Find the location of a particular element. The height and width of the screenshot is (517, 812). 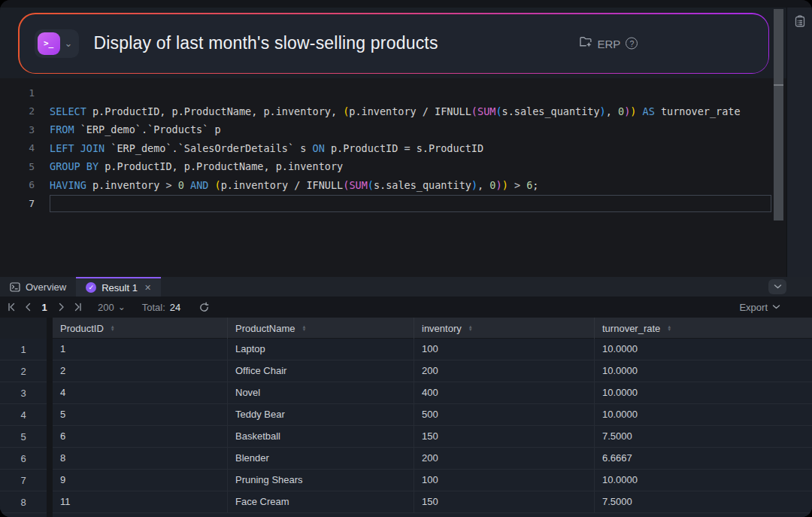

table-row: 34Novel40010.0000 is located at coordinates (406, 393).